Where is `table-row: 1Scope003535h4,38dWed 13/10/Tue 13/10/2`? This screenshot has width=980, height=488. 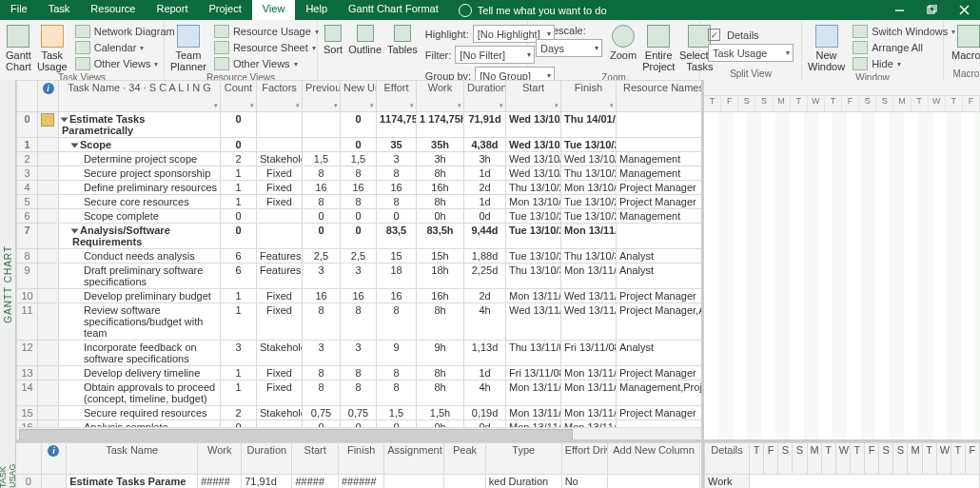 table-row: 1Scope003535h4,38dWed 13/10/Tue 13/10/2 is located at coordinates (360, 145).